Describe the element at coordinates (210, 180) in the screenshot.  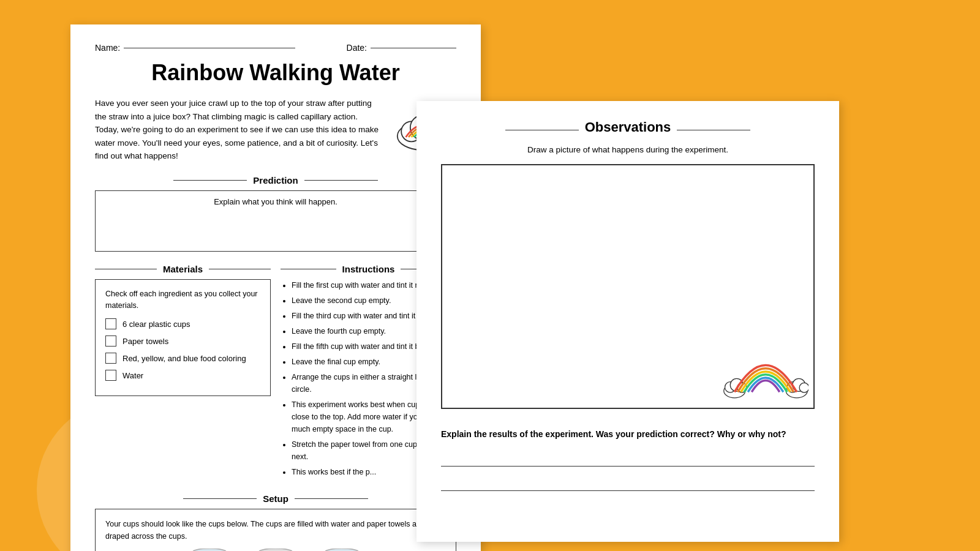
I see `line-left` at that location.